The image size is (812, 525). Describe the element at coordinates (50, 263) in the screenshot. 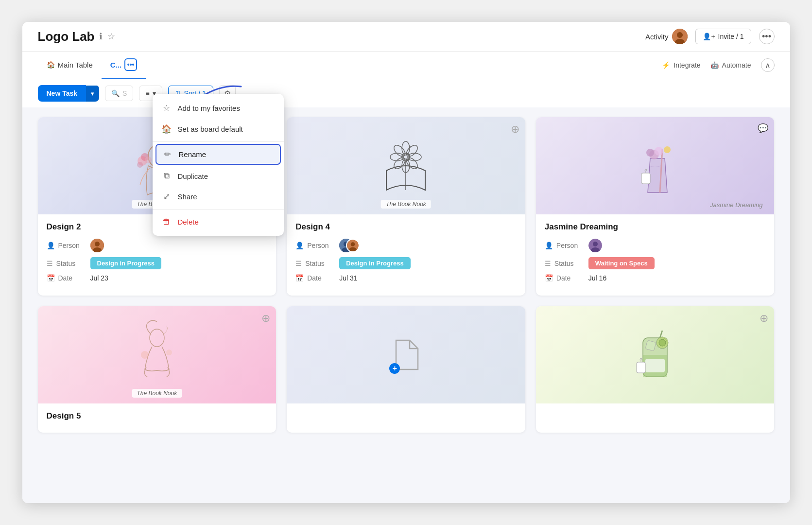

I see `status-icon-1: ☰` at that location.